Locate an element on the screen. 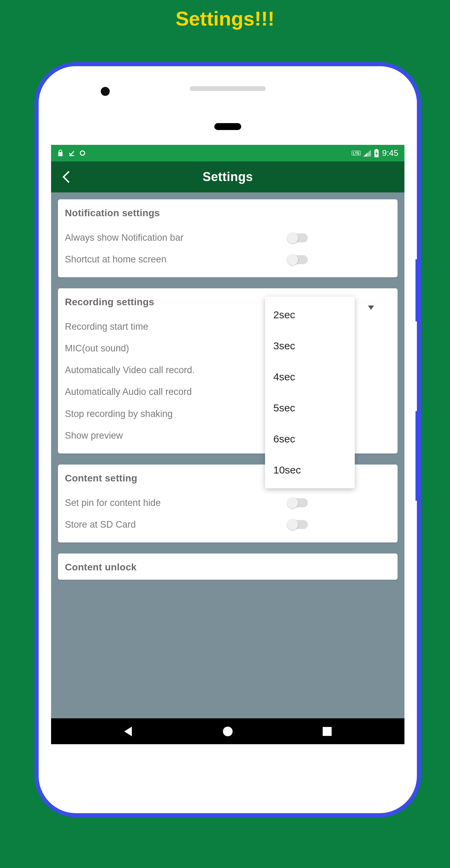 The width and height of the screenshot is (450, 868). setting-row: Store at SD Card is located at coordinates (228, 525).